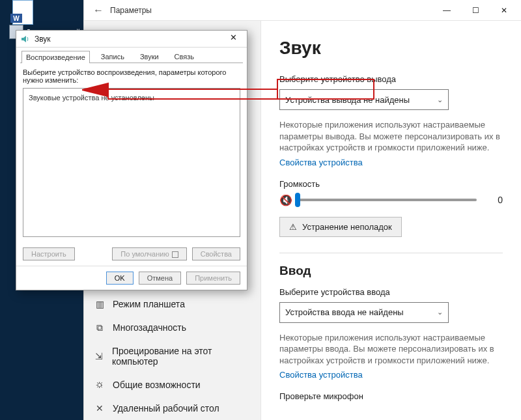 The width and height of the screenshot is (521, 420). Describe the element at coordinates (216, 254) in the screenshot. I see `properties-button: Свойства` at that location.